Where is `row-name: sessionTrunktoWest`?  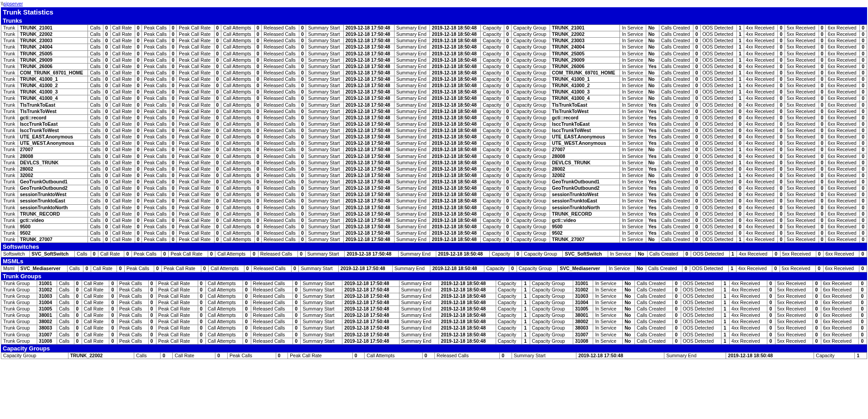 row-name: sessionTrunktoWest is located at coordinates (53, 195).